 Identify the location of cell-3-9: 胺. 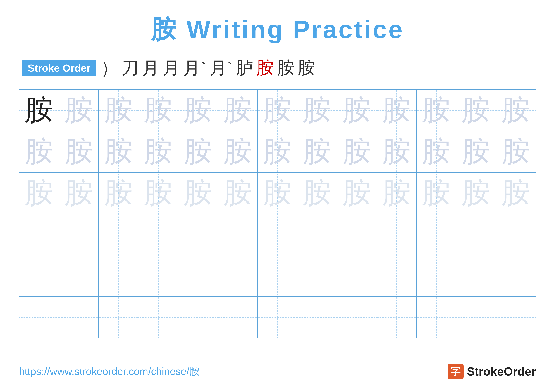
(357, 193).